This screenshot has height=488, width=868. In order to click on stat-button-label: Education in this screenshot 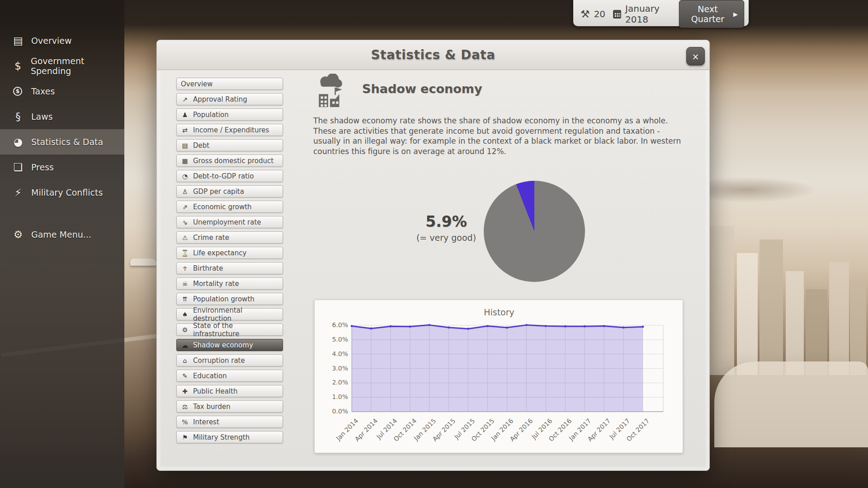, I will do `click(210, 376)`.